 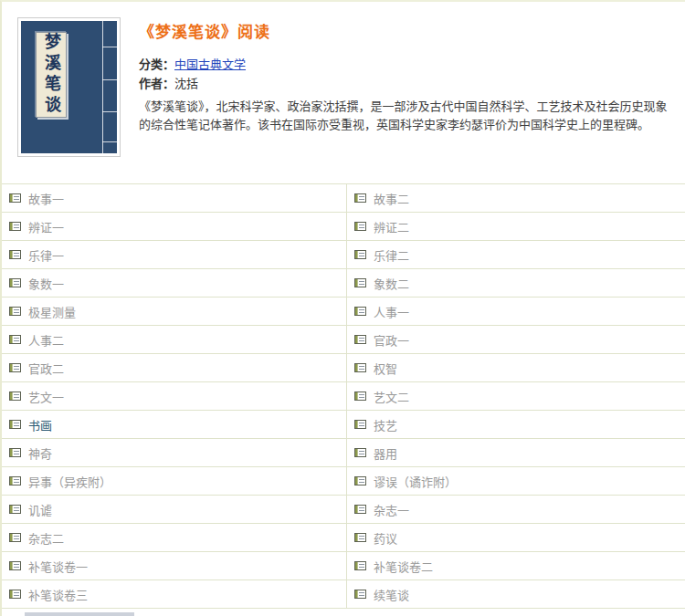 I want to click on chapter-link: 异事（异疾附）, so click(x=174, y=482).